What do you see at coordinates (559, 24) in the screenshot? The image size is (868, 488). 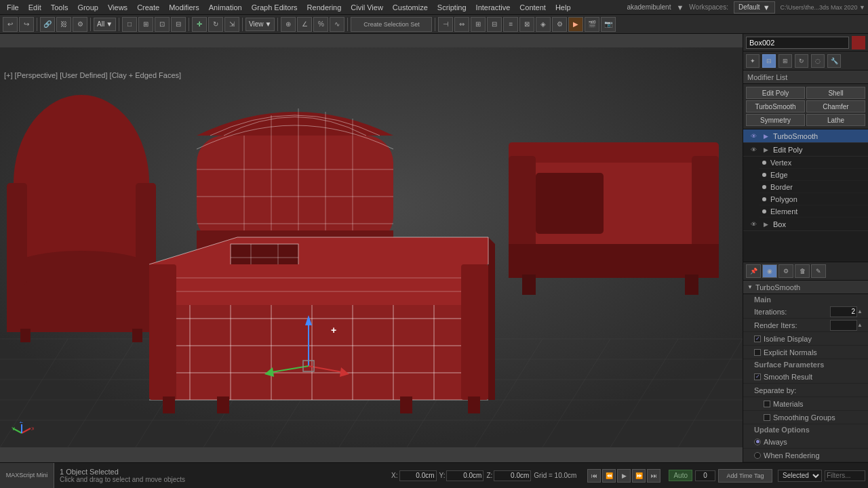 I see `render-setup-btn: ⚙` at bounding box center [559, 24].